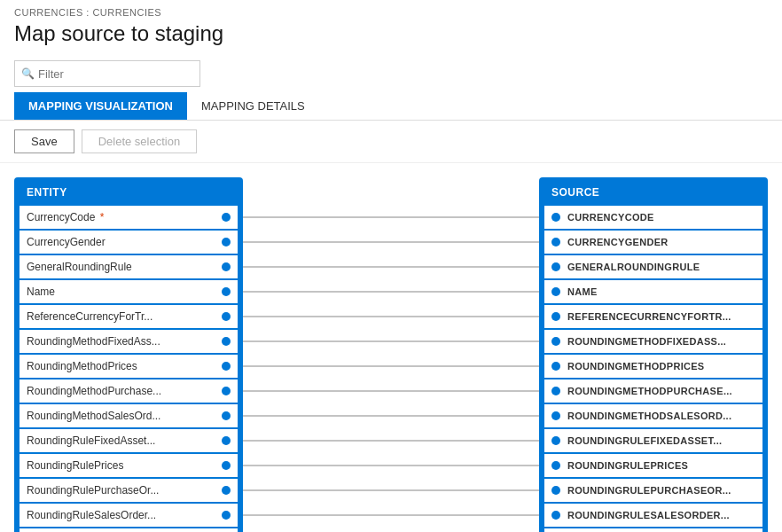 The height and width of the screenshot is (532, 782). Describe the element at coordinates (129, 217) in the screenshot. I see `entity-field-row: CurrencyCode *` at that location.